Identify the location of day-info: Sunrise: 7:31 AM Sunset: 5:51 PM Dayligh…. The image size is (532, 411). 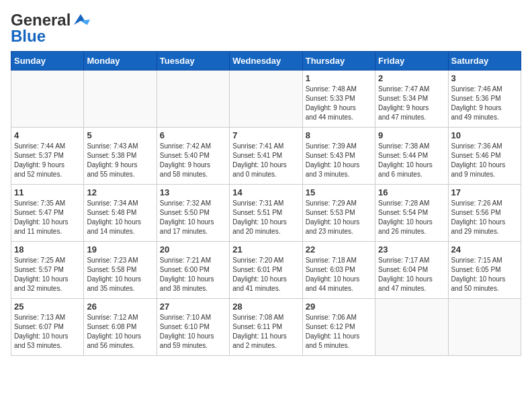
(266, 218).